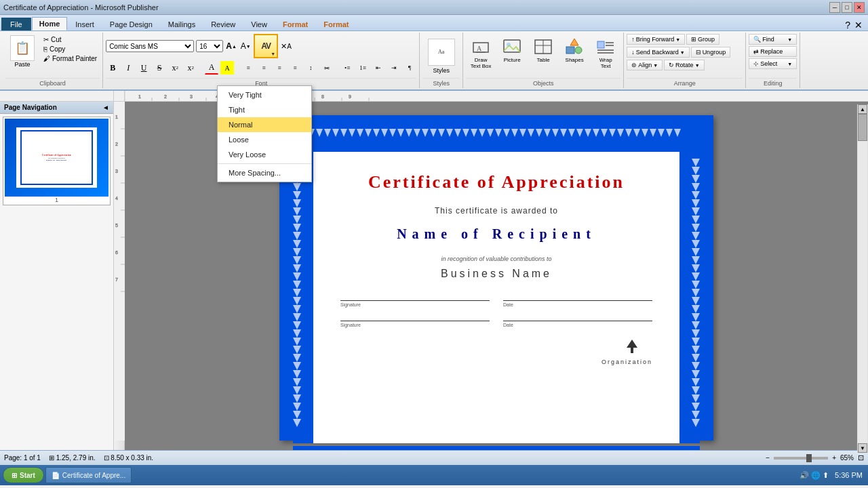 This screenshot has width=868, height=488. Describe the element at coordinates (259, 24) in the screenshot. I see `tab-view: View` at that location.